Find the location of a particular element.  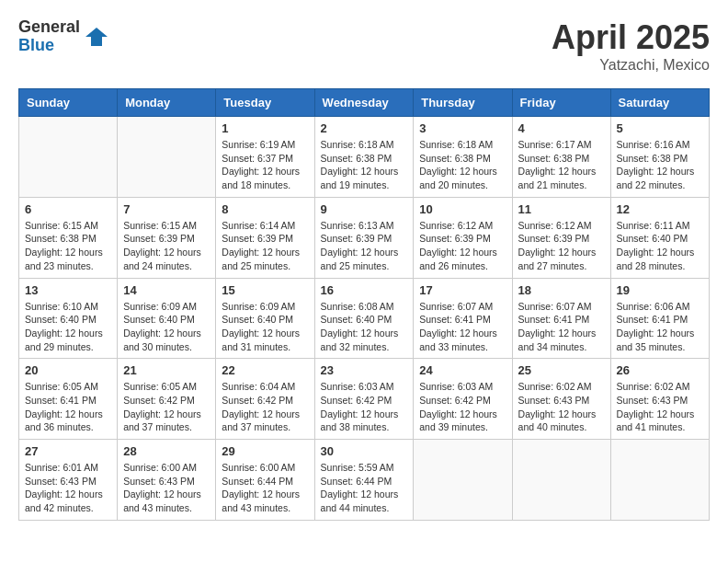

logo-icon is located at coordinates (97, 37).